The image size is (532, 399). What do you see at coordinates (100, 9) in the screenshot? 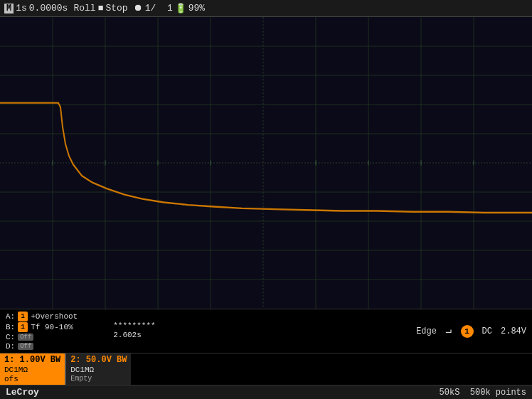
I see `mode-display: Roll ■ Stop` at bounding box center [100, 9].